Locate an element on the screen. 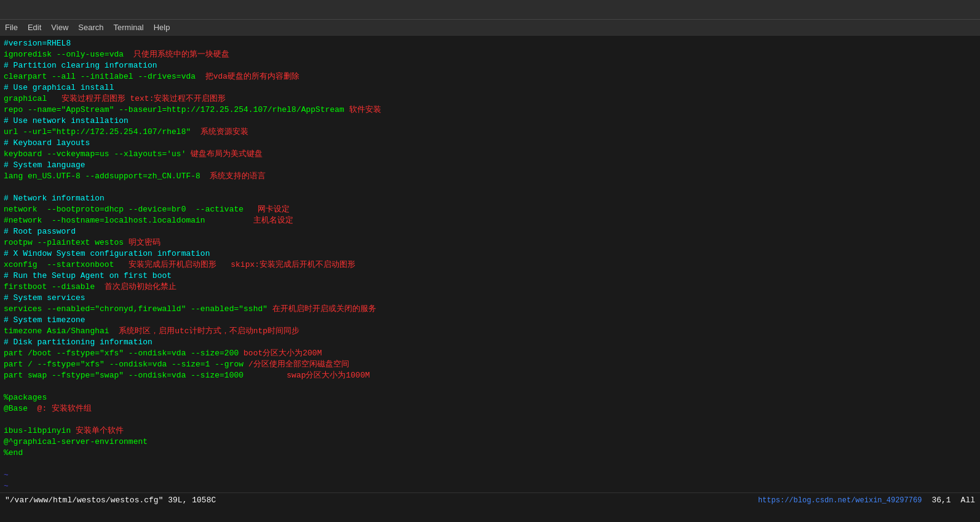 Image resolution: width=980 pixels, height=522 pixels. terminal-line: # Partition clearing information is located at coordinates (490, 66).